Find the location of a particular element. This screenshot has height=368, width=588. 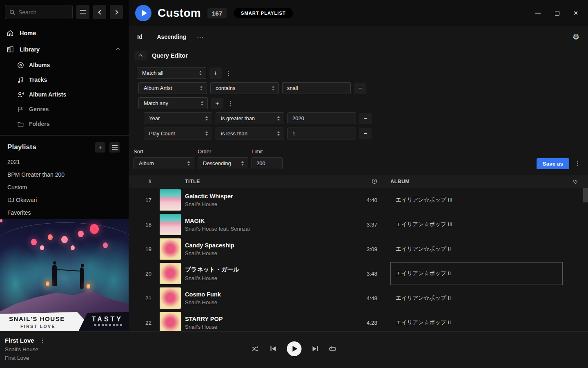

previous-button is located at coordinates (274, 349).